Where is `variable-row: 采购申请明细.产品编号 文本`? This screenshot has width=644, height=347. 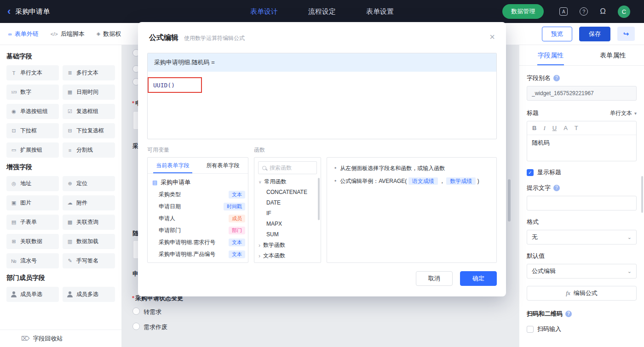 variable-row: 采购申请明细.产品编号 文本 is located at coordinates (198, 254).